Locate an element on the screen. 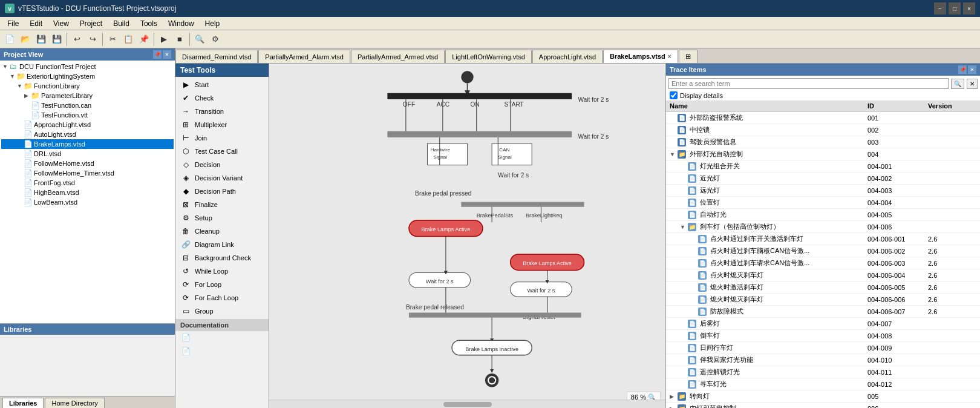  tab-new: ⊞ is located at coordinates (688, 56).